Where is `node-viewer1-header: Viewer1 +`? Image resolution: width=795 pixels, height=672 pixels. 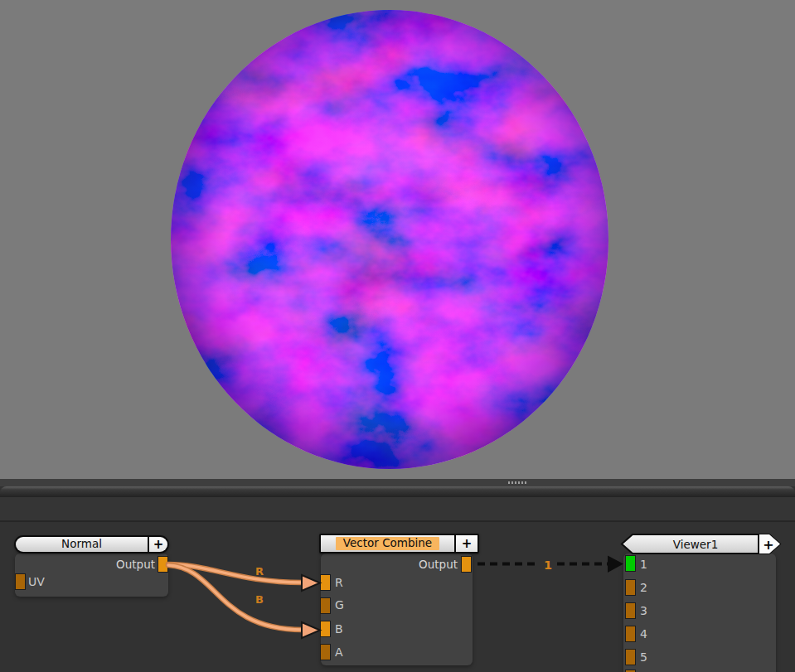
node-viewer1-header: Viewer1 + is located at coordinates (701, 544).